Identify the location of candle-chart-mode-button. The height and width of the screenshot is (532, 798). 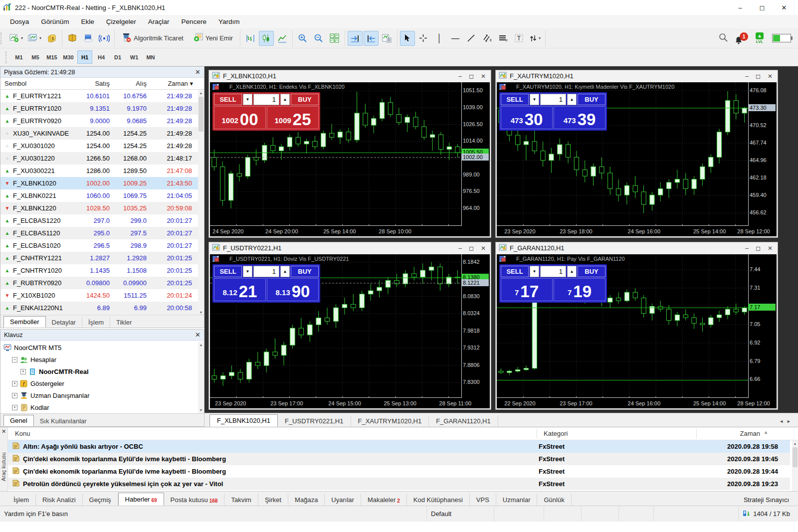
(266, 38).